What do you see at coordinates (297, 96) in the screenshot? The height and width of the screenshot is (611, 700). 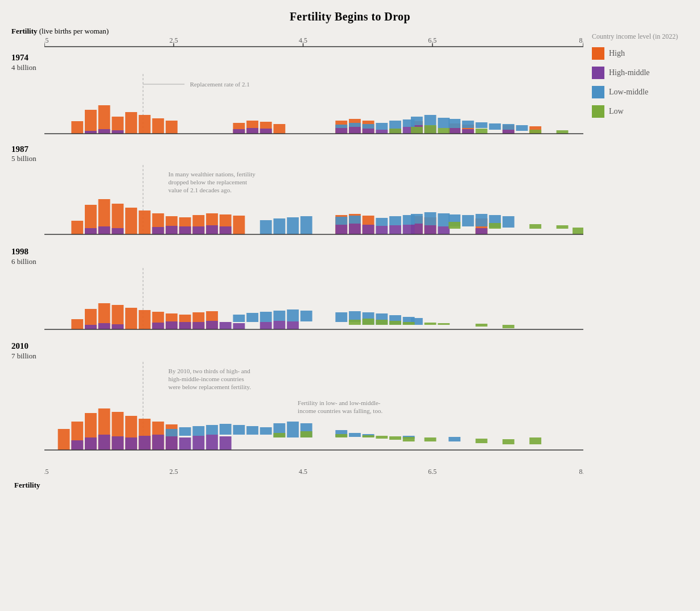 I see `panel-1974: 1974 4 billion Replacement rate of 2.1` at bounding box center [297, 96].